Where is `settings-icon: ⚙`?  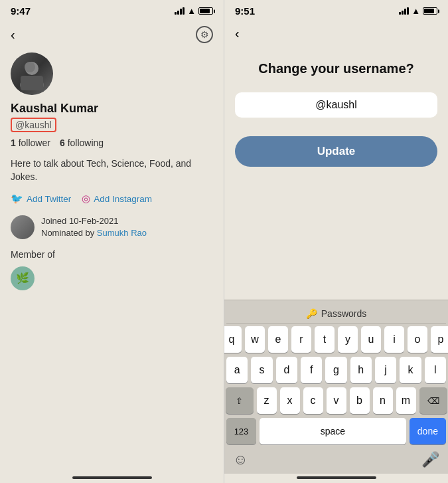
settings-icon: ⚙ is located at coordinates (204, 35).